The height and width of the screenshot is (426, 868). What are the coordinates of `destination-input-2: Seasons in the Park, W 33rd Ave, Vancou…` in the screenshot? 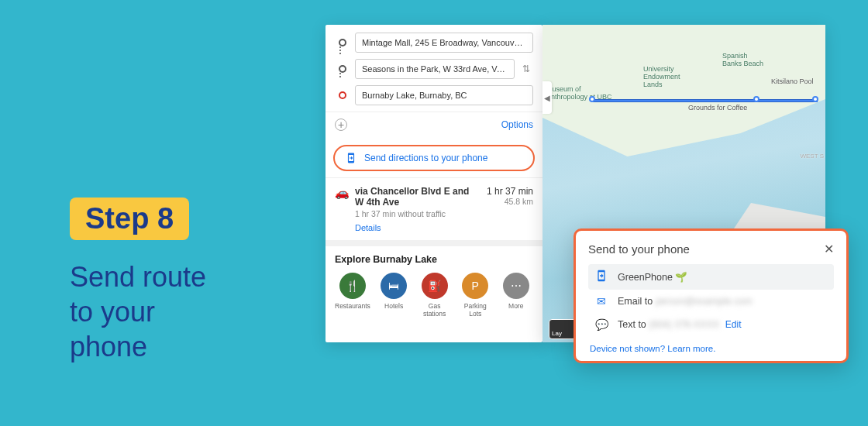 It's located at (435, 69).